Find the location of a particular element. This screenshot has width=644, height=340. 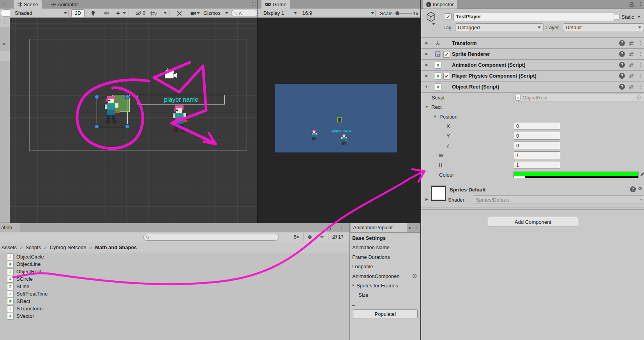

shader-dropdown: Sprites/Default is located at coordinates (559, 200).